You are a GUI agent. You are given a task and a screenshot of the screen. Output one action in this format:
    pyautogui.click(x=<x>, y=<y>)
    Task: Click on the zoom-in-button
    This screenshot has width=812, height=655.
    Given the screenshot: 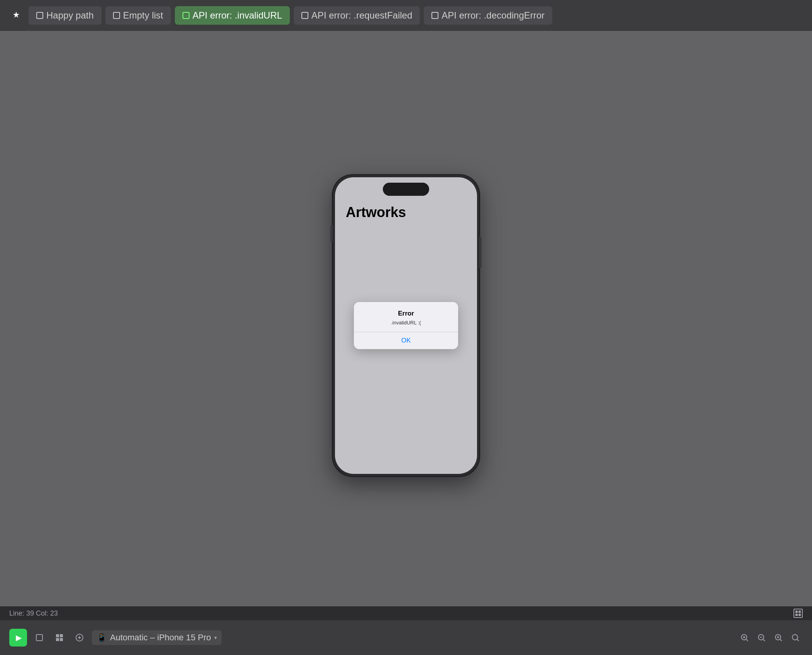 What is the action you would take?
    pyautogui.click(x=744, y=638)
    